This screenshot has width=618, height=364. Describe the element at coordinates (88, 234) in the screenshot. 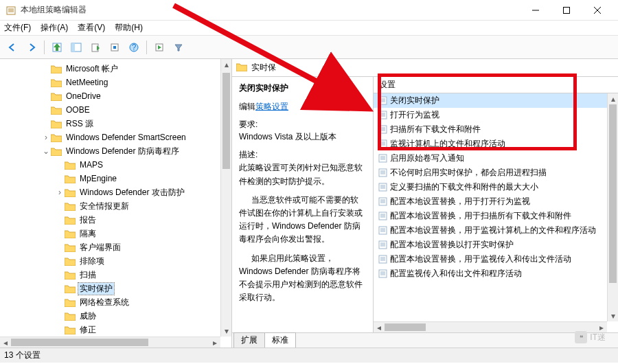

I see `tree-node-label: 隔离` at that location.